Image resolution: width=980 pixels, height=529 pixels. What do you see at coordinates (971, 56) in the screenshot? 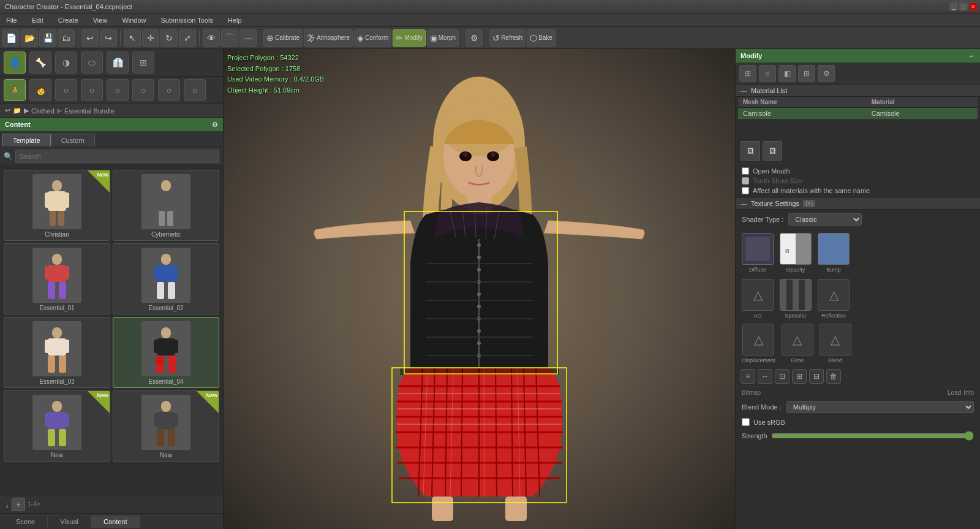
I see `rp-expand: ↔` at bounding box center [971, 56].